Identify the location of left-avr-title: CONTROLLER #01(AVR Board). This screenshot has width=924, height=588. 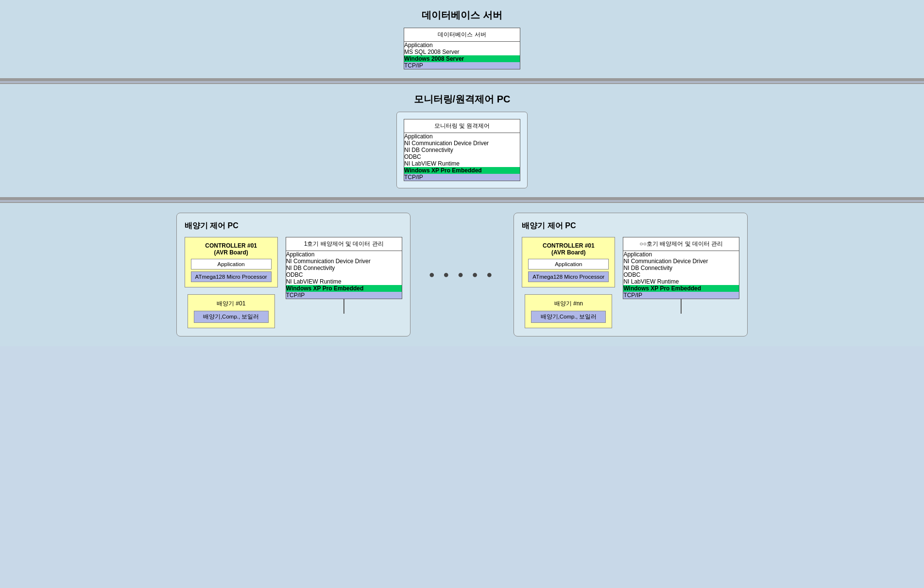
(231, 249).